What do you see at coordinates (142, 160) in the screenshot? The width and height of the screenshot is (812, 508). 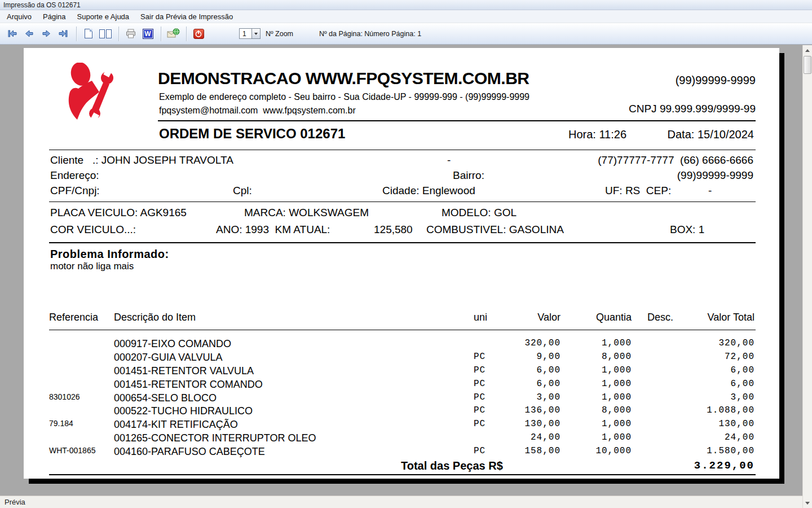 I see `client-name: Cliente .: JOHN JOSEPH TRAVOLTA` at bounding box center [142, 160].